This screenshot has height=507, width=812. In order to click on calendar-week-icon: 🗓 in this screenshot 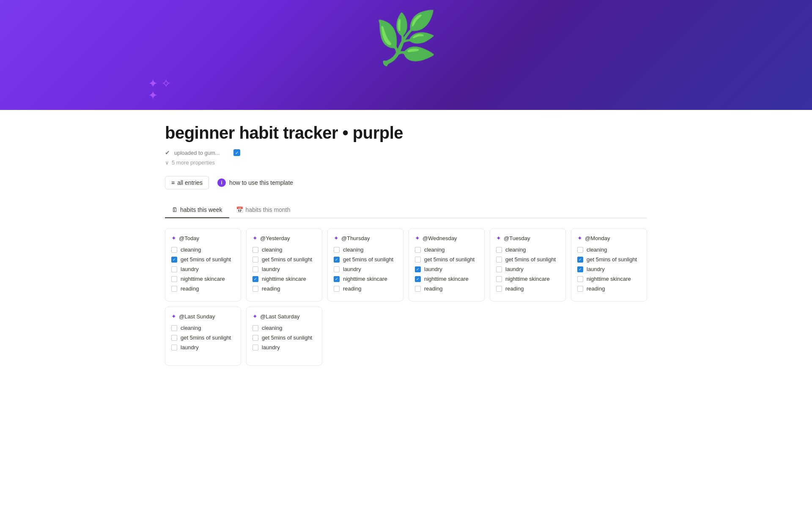, I will do `click(175, 210)`.